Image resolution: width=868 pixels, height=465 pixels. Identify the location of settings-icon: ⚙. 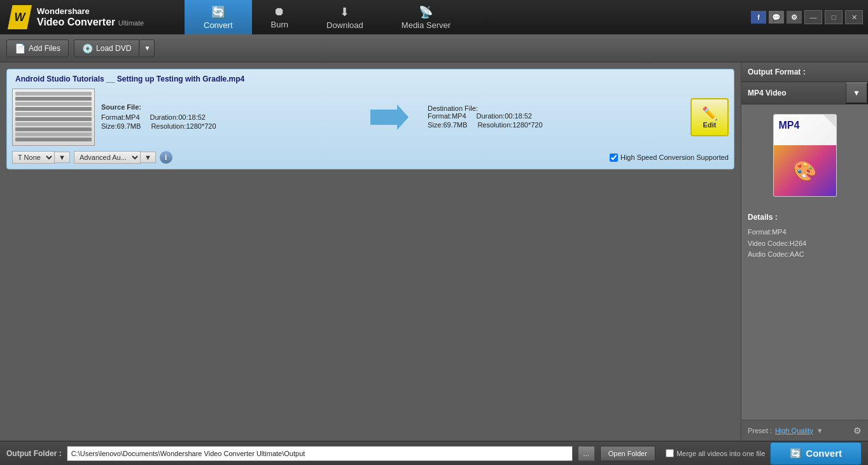
(794, 17).